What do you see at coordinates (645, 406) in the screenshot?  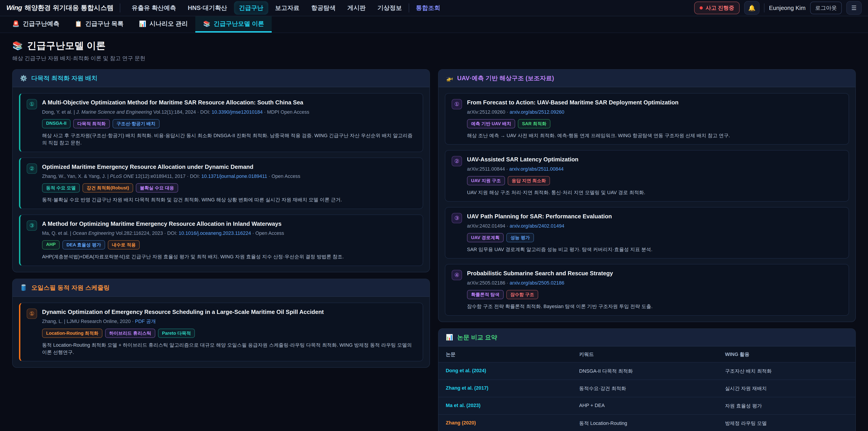 I see `keyword-cell: AHP + DEA` at bounding box center [645, 406].